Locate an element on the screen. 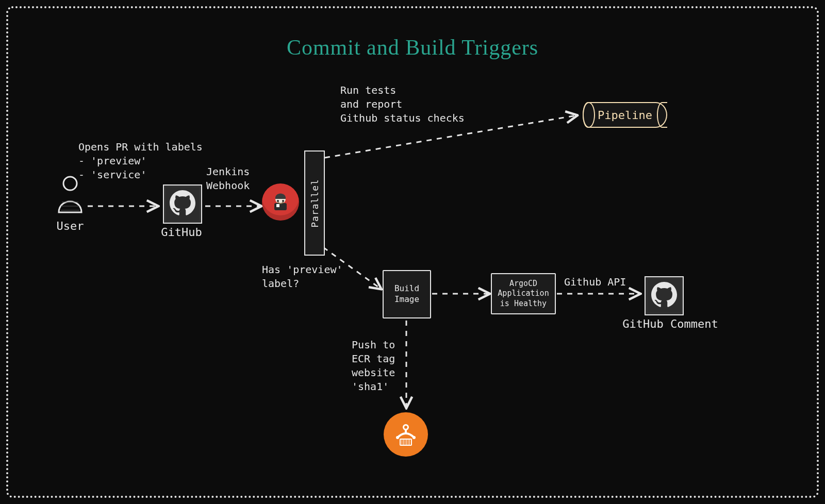  edge-argocd-github: Github API is located at coordinates (595, 282).